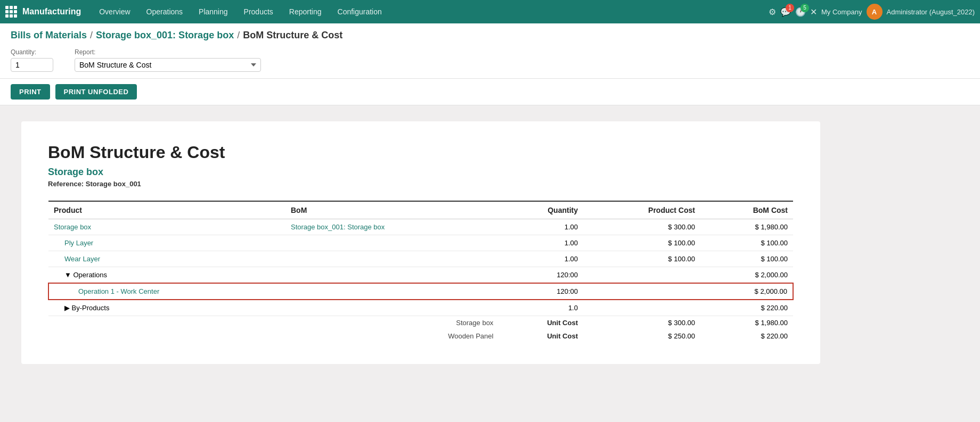  I want to click on apps-icon, so click(11, 12).